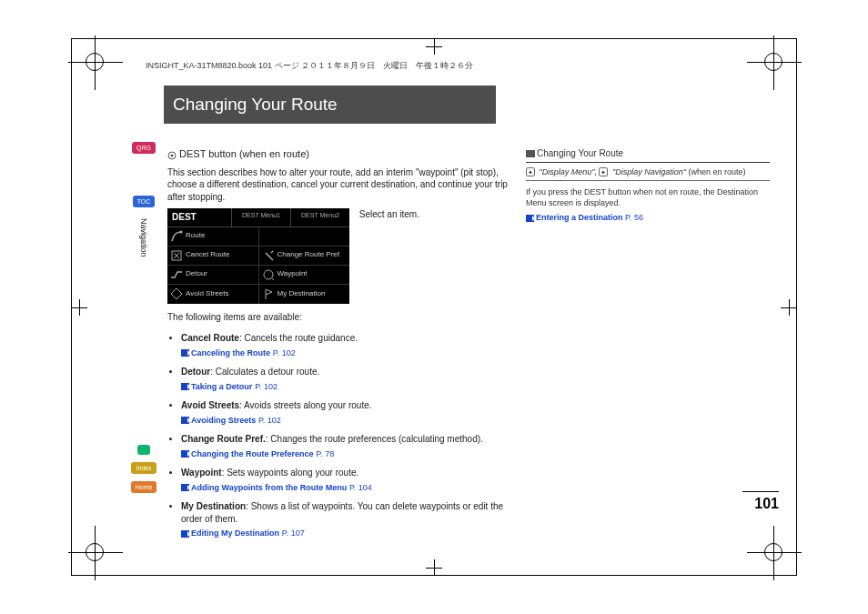 Image resolution: width=868 pixels, height=614 pixels. Describe the element at coordinates (231, 353) in the screenshot. I see `xref-link: Canceling the Route` at that location.